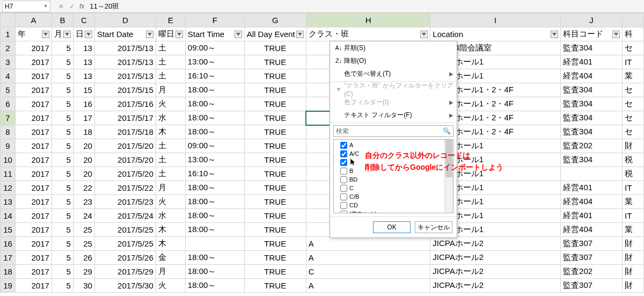  Describe the element at coordinates (368, 258) in the screenshot. I see `cell-H17: A` at that location.